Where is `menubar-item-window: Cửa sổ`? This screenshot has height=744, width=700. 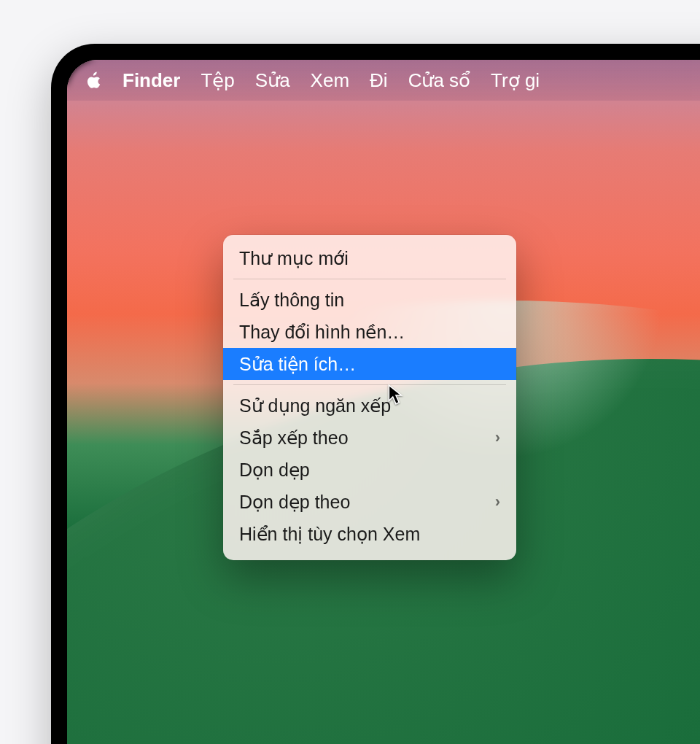
menubar-item-window: Cửa sổ is located at coordinates (439, 80).